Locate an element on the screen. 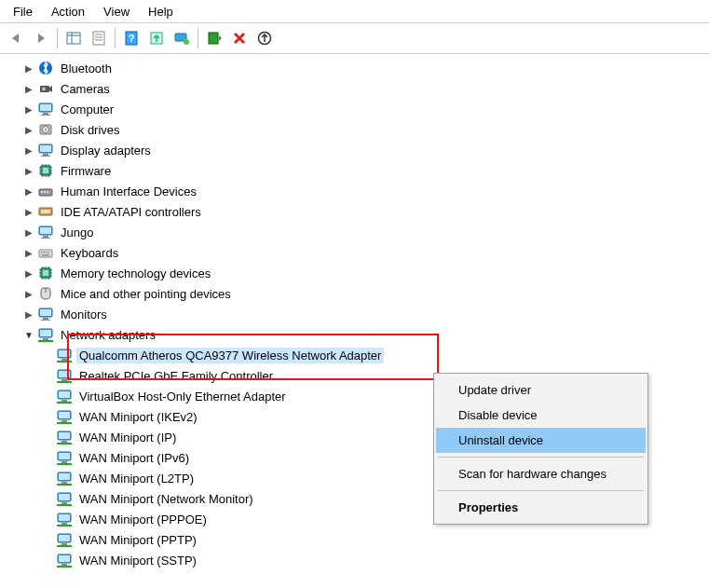  scan-button is located at coordinates (157, 38).